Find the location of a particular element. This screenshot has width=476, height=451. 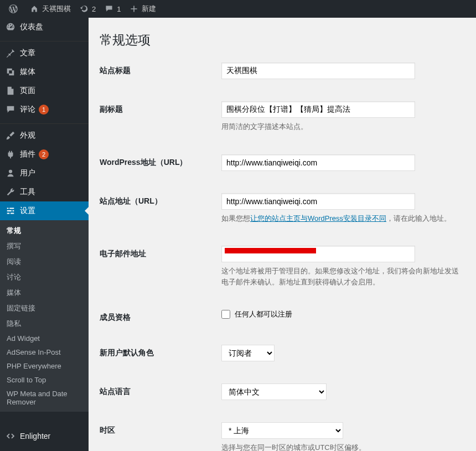

input-tagline is located at coordinates (318, 110).